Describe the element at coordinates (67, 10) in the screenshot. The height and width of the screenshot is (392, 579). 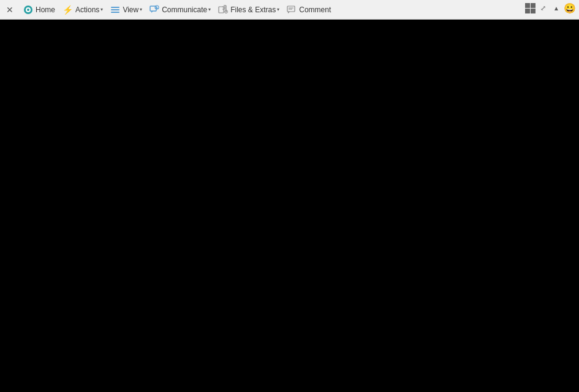
I see `lightning-icon: ⚡` at that location.